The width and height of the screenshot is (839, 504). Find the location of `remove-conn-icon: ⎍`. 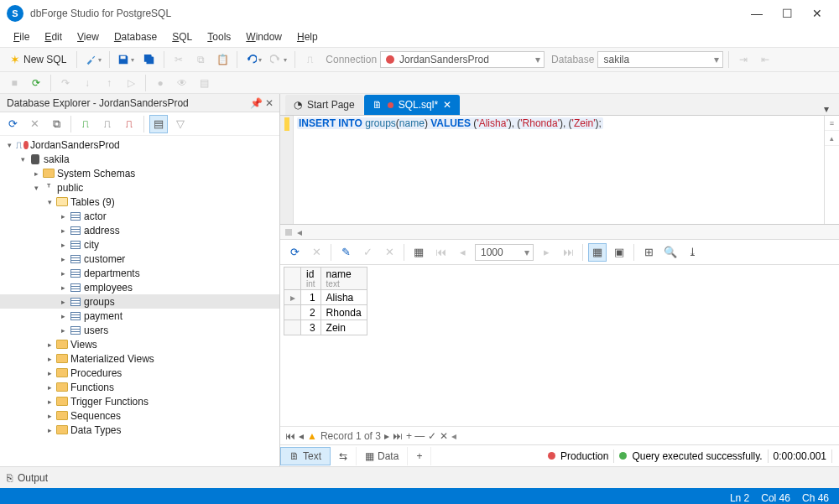

remove-conn-icon: ⎍ is located at coordinates (129, 124).